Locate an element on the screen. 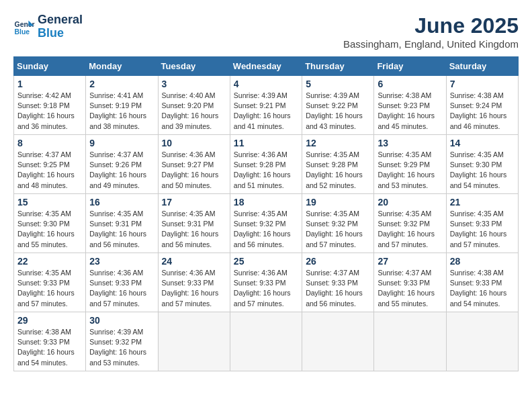 The width and height of the screenshot is (532, 411). calendar-cell: 2Sunrise: 4:41 AMSunset: 9:19 PMDaylight… is located at coordinates (122, 105).